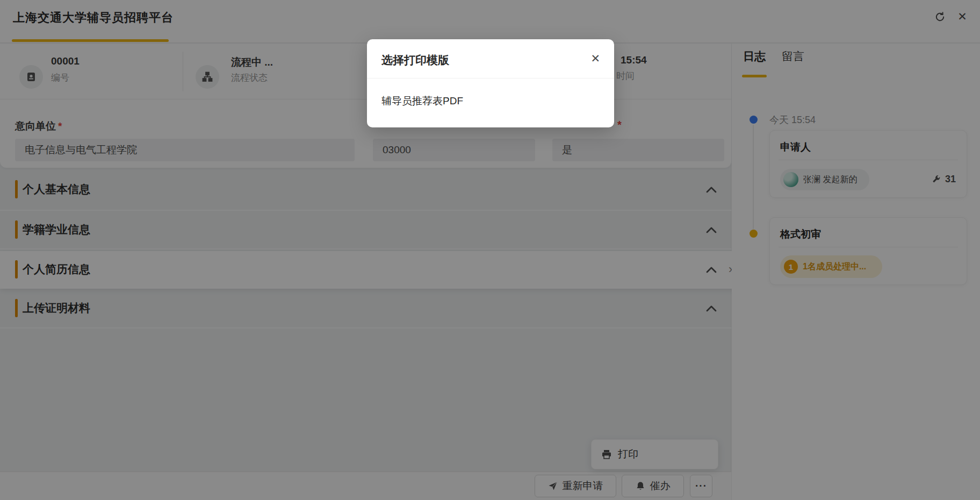 The width and height of the screenshot is (980, 500). What do you see at coordinates (491, 101) in the screenshot?
I see `template-option-pdf: 辅导员推荐表PDF` at bounding box center [491, 101].